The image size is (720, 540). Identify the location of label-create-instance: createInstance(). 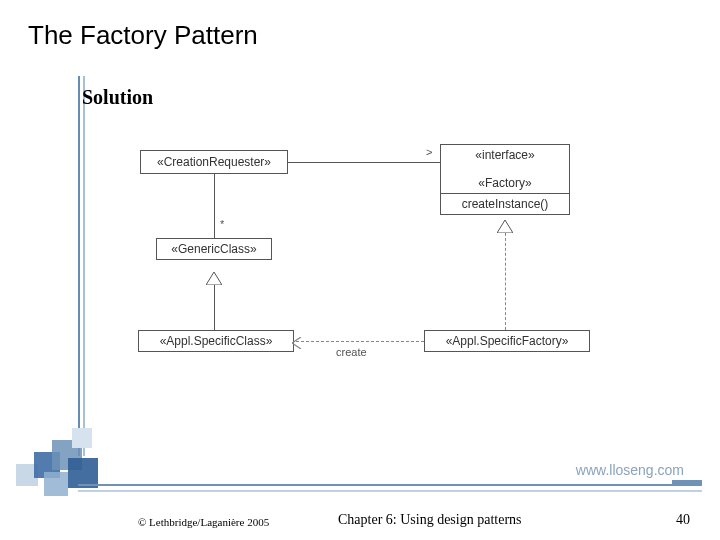
(505, 204).